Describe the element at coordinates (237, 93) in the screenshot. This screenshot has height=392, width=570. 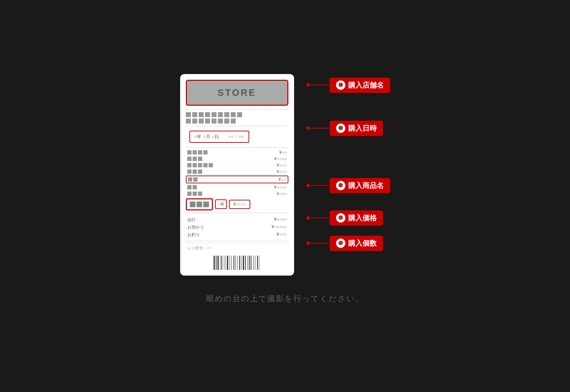
I see `store-name: STORE` at that location.